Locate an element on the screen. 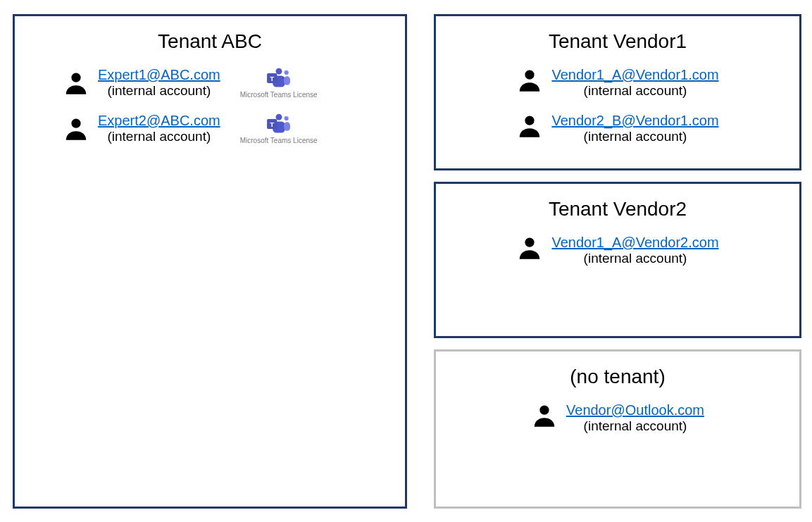 Image resolution: width=812 pixels, height=522 pixels. tenant-box-vendor1: Tenant Vendor1 Vendor1_A@Vendor1.com (in… is located at coordinates (618, 92).